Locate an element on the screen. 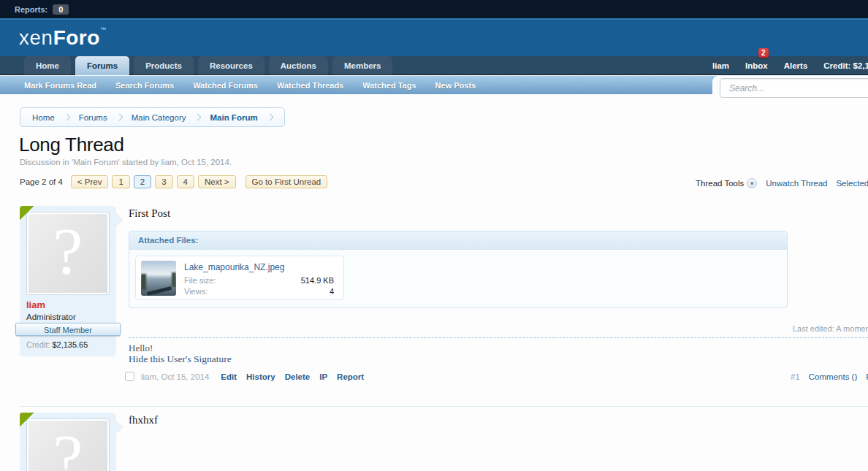  logo-text-xen: xen is located at coordinates (37, 38).